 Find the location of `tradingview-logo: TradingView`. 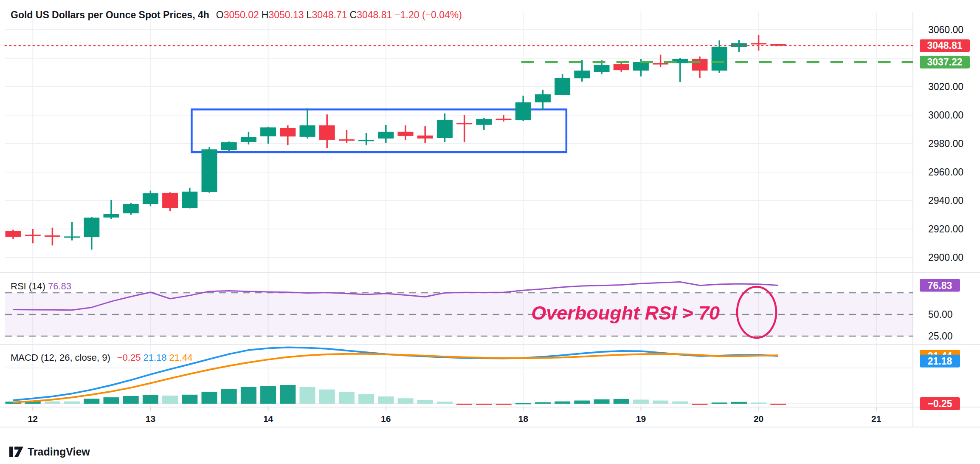

tradingview-logo: TradingView is located at coordinates (50, 452).